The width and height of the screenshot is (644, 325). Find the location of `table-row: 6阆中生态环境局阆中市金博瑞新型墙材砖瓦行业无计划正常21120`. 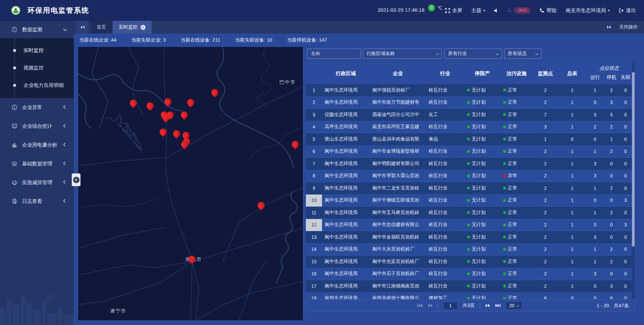

table-row: 6阆中生态环境局阆中市金博瑞新型墙材砖瓦行业无计划正常21120 is located at coordinates (469, 152).